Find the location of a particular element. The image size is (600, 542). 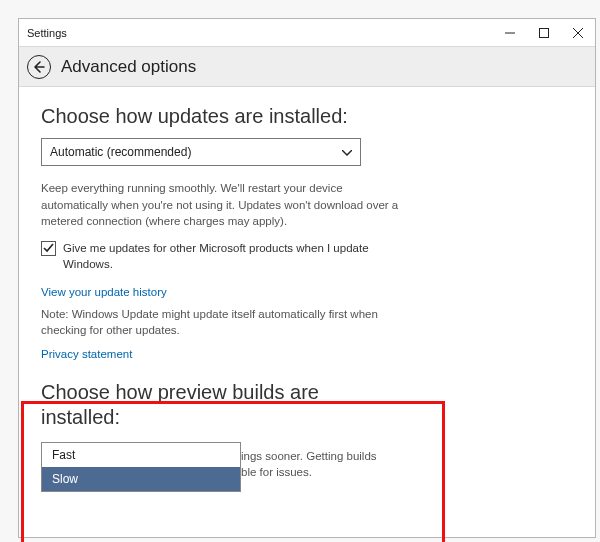

window-title: Settings is located at coordinates (260, 33).